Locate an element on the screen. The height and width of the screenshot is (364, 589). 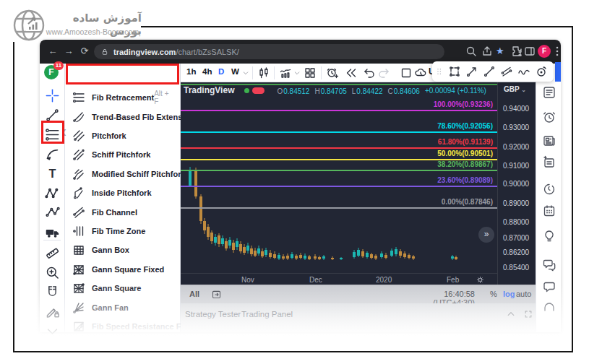
currency-label: GBP is located at coordinates (512, 90).